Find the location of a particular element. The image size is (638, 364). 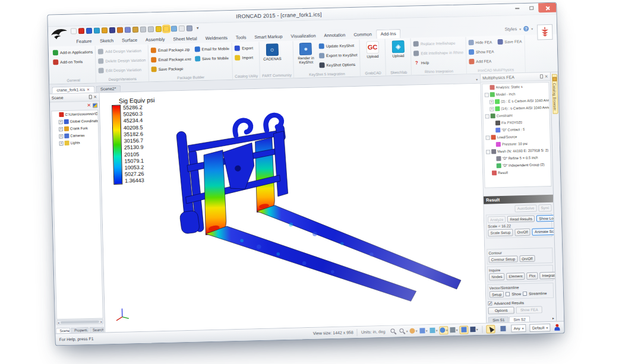

ribbon-item-cadenas: ○CADENAS is located at coordinates (272, 52).